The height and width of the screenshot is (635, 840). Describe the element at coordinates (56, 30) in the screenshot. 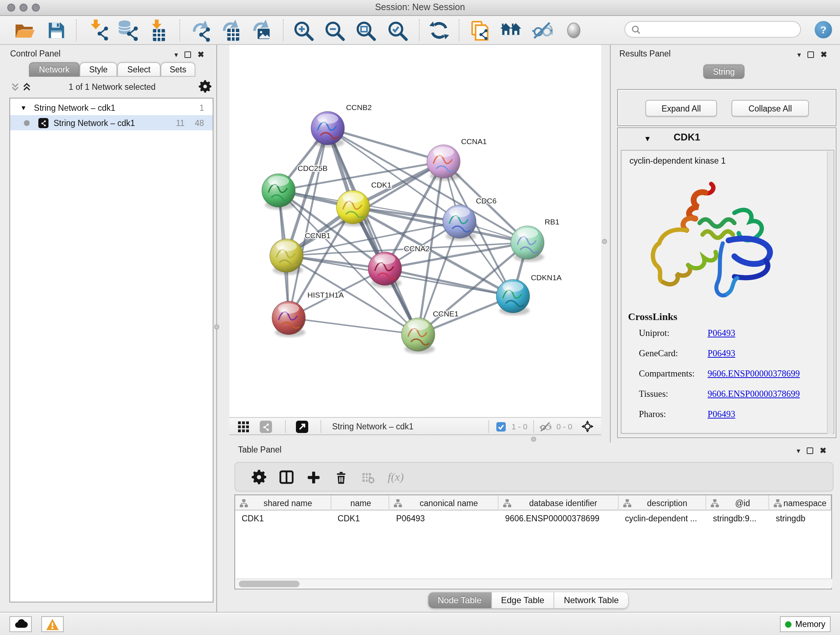

I see `save-session-icon` at that location.